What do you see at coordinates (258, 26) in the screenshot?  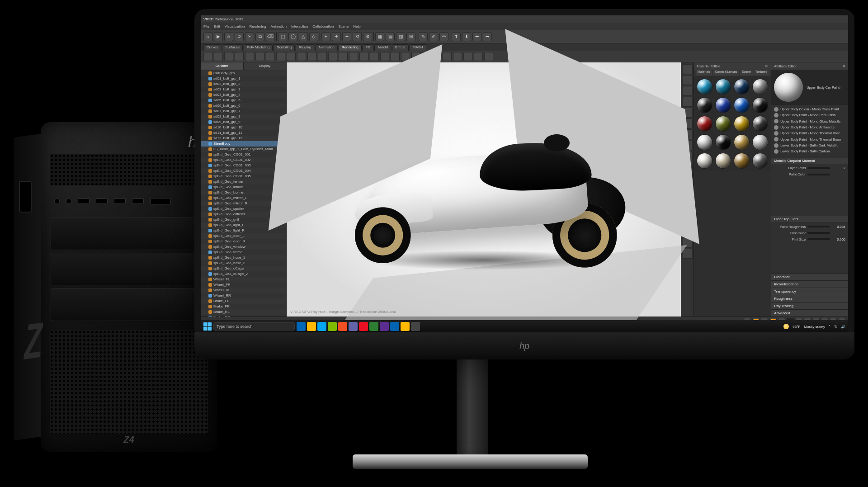 I see `menu-rendering: Rendering` at bounding box center [258, 26].